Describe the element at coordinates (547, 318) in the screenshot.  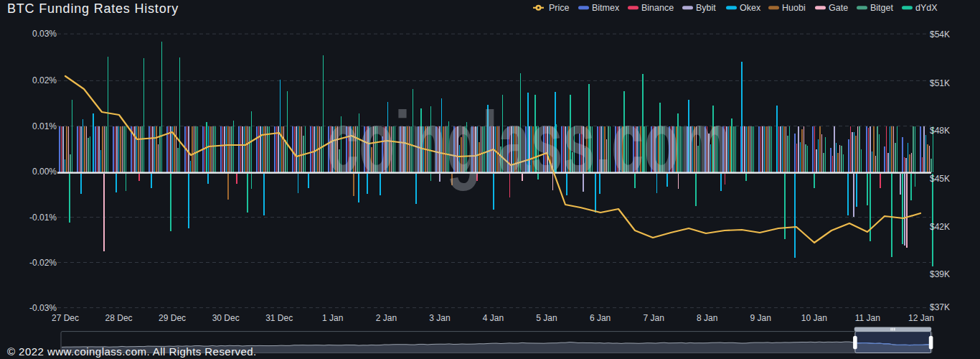
I see `svg-text: 5 Jan` at that location.